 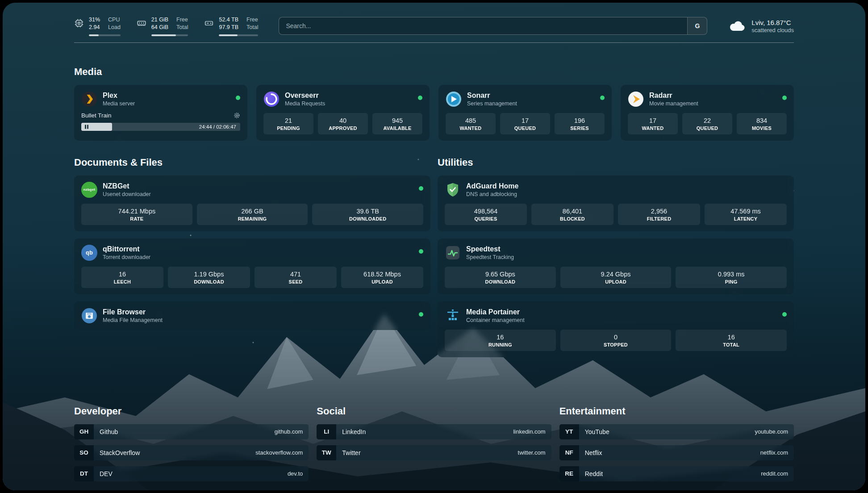 I want to click on cpu-load-label: Load, so click(x=114, y=28).